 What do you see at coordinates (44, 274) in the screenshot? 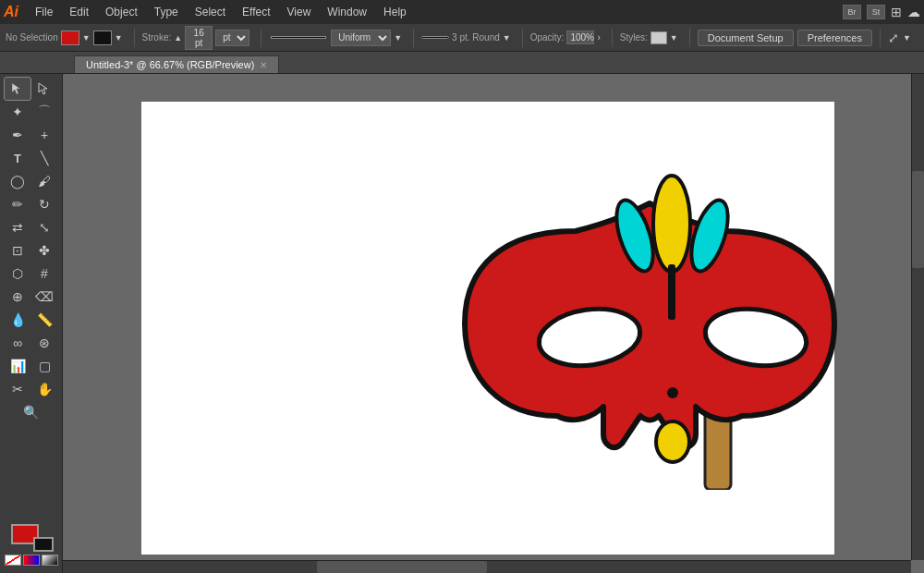
I see `mesh-tool: #` at bounding box center [44, 274].